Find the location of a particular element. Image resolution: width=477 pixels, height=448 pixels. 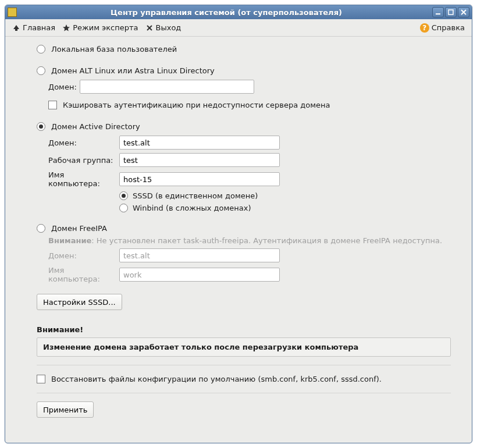

notice-heading: Внимание! is located at coordinates (244, 329).